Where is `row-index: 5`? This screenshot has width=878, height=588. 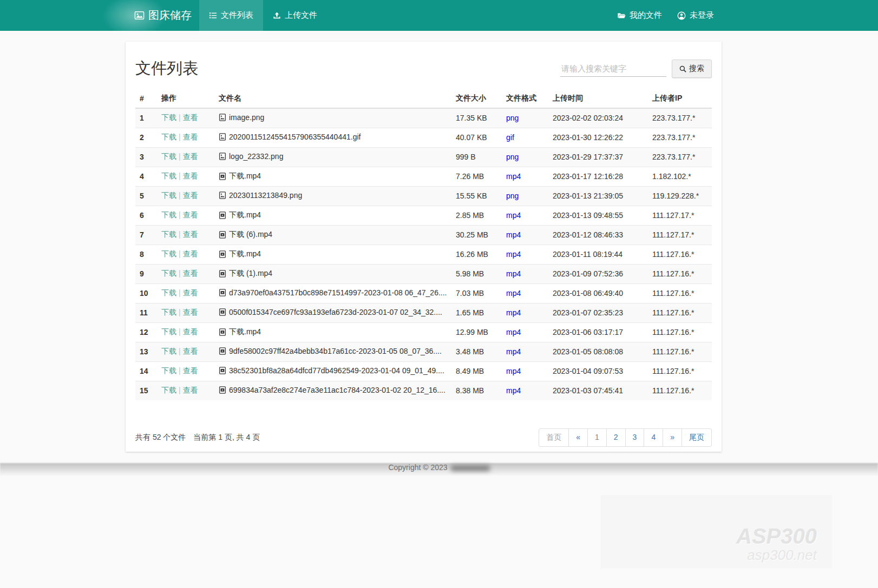 row-index: 5 is located at coordinates (146, 196).